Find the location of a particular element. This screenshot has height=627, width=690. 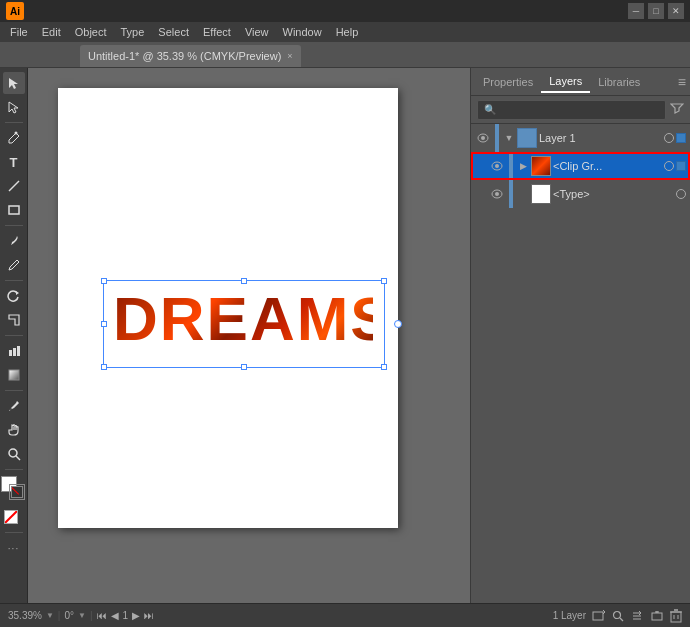

menu-bar: File Edit Object Type Select Effect View… is located at coordinates (345, 32).